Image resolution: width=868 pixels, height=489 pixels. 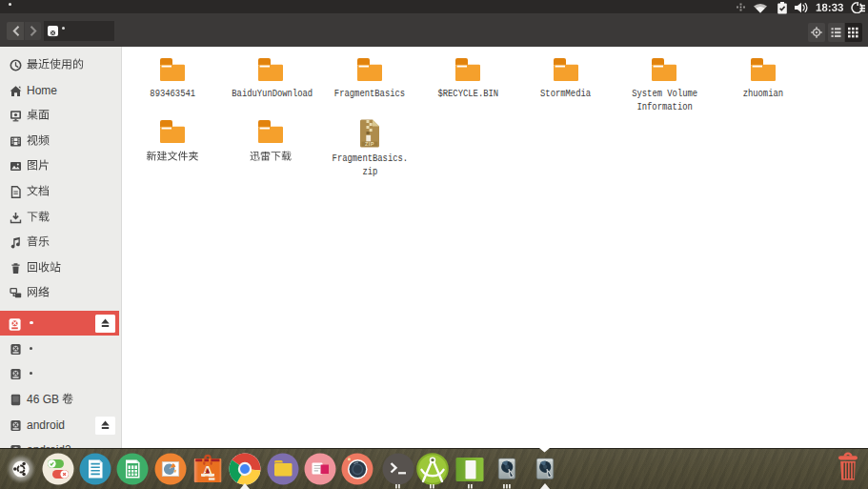 What do you see at coordinates (370, 144) in the screenshot?
I see `svg-text: ZIP` at bounding box center [370, 144].